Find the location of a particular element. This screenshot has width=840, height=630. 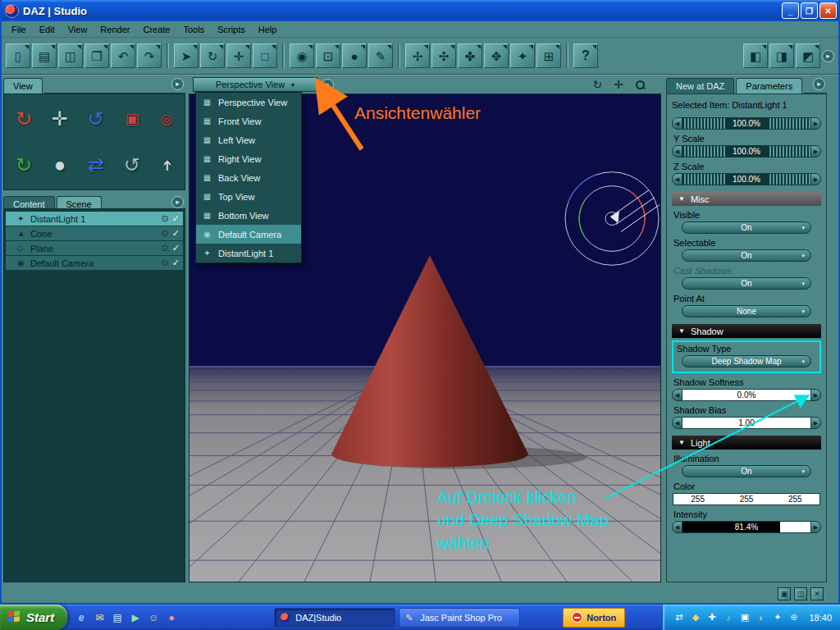

camera-up-icon: ➔ is located at coordinates (167, 165).